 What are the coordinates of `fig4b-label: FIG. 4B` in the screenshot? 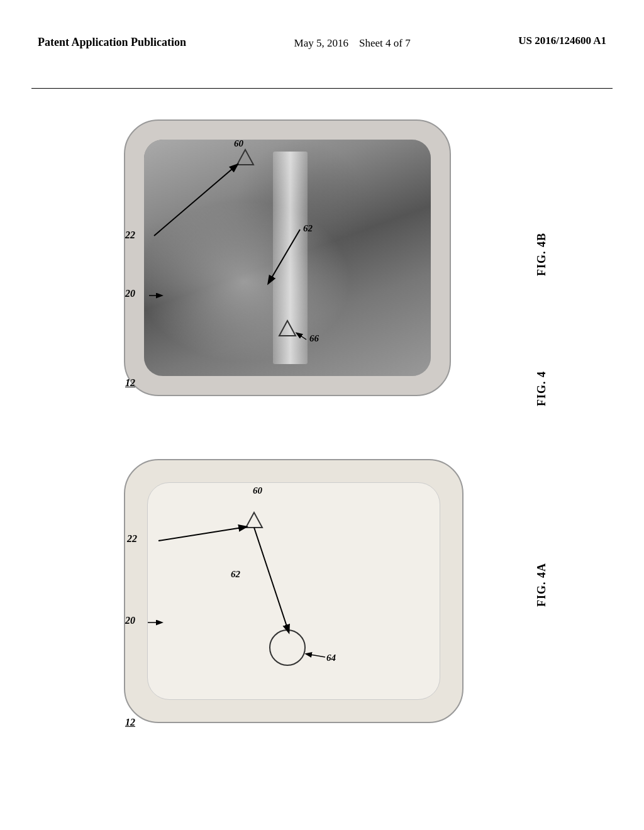 It's located at (542, 254).